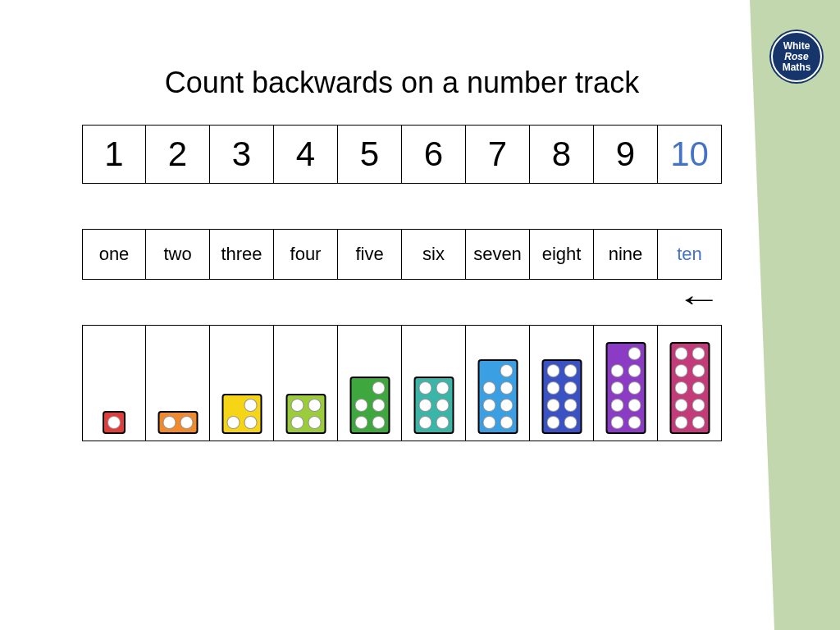 This screenshot has width=840, height=630. I want to click on number-track: 12345678910, so click(402, 154).